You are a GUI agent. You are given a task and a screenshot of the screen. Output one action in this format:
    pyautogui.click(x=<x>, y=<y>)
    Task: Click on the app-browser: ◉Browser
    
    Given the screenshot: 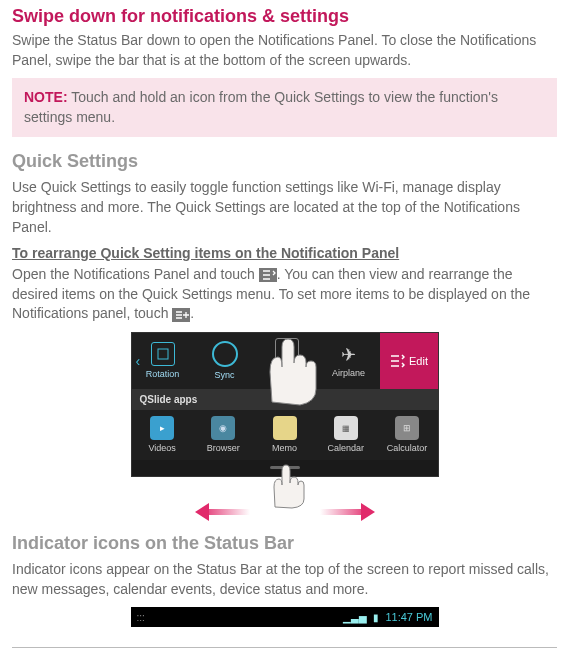 What is the action you would take?
    pyautogui.click(x=224, y=435)
    